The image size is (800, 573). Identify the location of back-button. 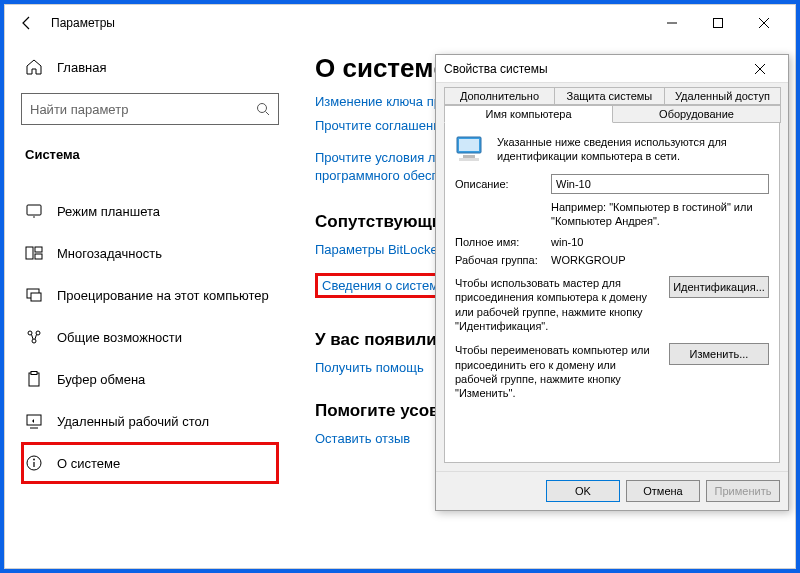
(27, 23).